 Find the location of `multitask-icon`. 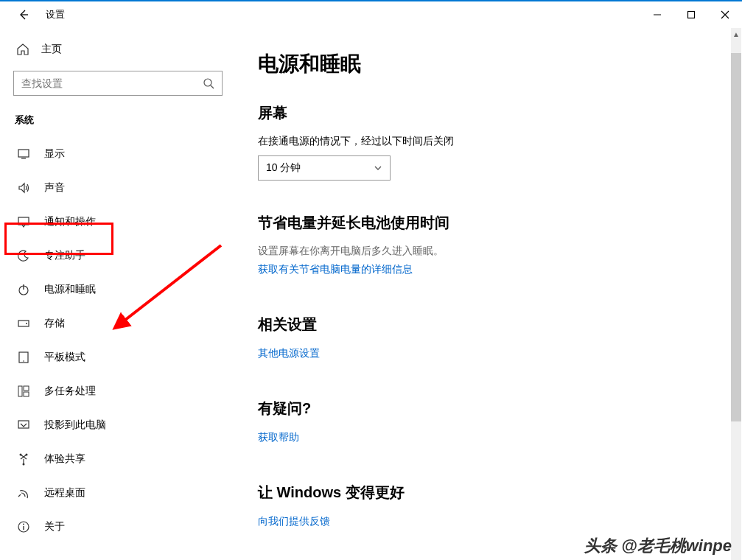

multitask-icon is located at coordinates (24, 391).